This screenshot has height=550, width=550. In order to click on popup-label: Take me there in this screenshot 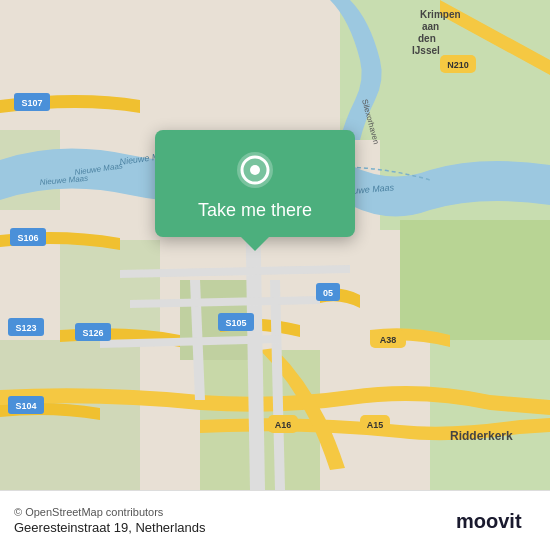, I will do `click(255, 210)`.